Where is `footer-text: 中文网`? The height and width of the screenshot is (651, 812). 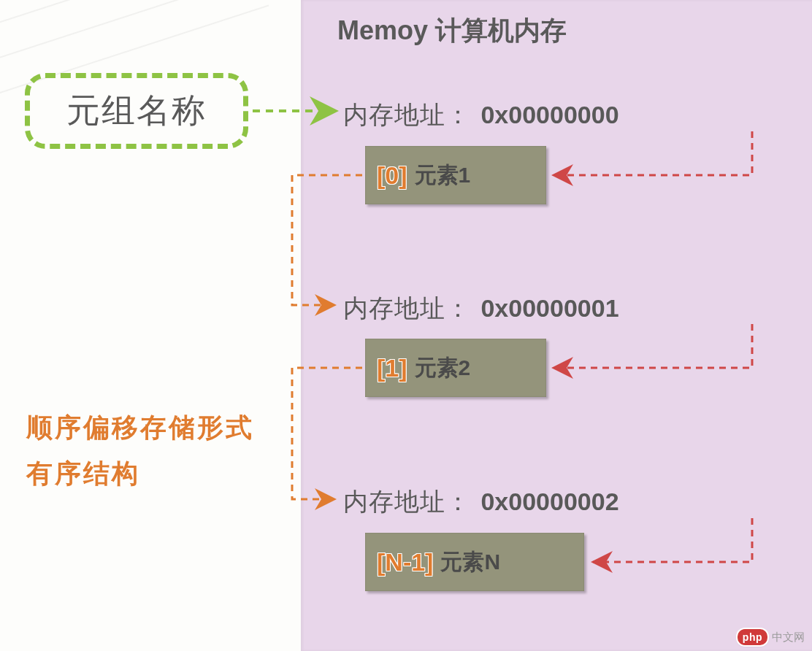
footer-text: 中文网 is located at coordinates (789, 638).